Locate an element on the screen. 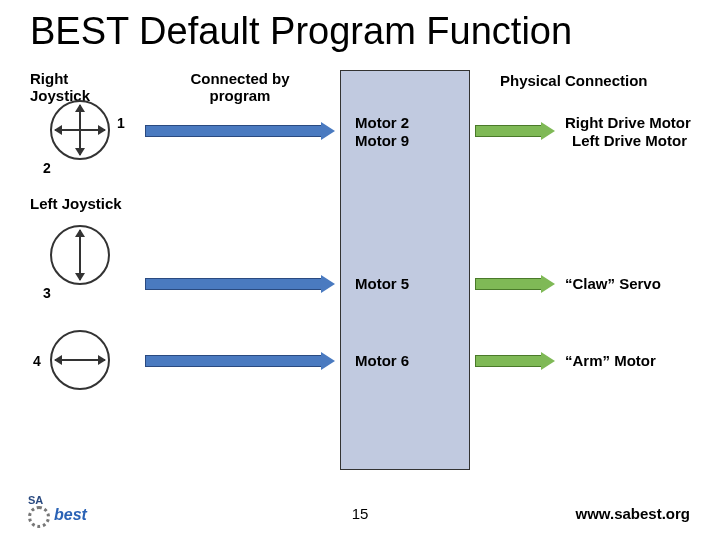 This screenshot has width=720, height=540. axis-number-4: 4 is located at coordinates (37, 361).